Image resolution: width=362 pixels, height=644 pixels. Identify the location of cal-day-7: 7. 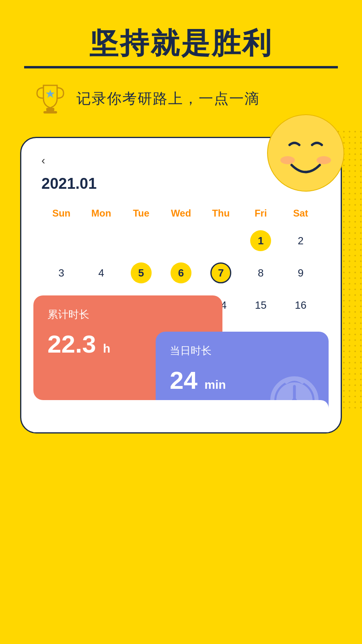
(221, 273).